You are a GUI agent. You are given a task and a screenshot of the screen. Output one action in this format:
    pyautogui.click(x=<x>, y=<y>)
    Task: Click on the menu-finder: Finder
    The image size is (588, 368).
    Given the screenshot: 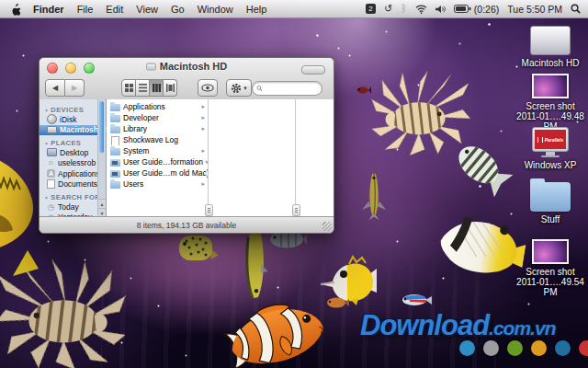 What is the action you would take?
    pyautogui.click(x=49, y=9)
    